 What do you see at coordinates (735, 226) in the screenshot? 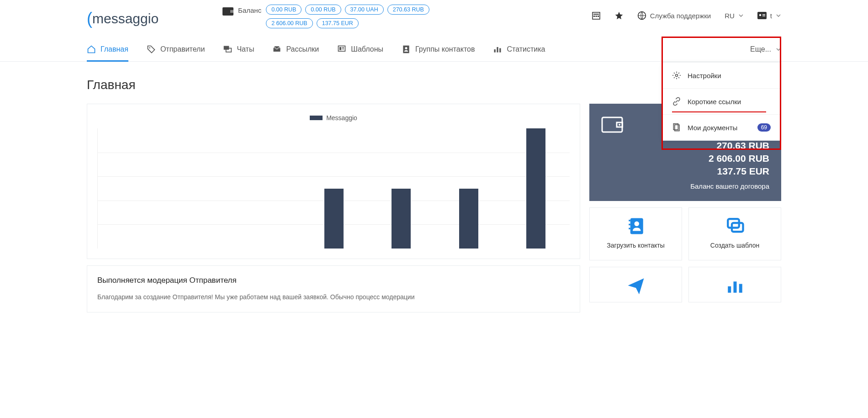
I see `template-bubble-icon` at bounding box center [735, 226].